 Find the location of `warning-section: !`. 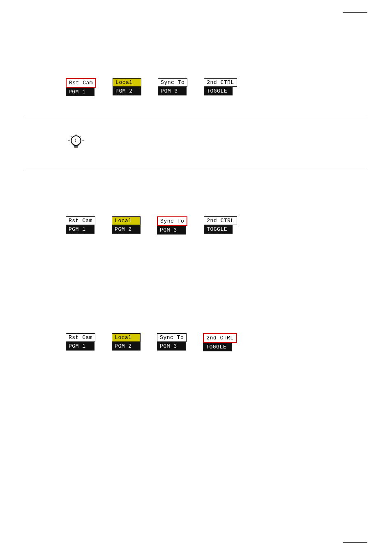

warning-section: ! is located at coordinates (196, 144).